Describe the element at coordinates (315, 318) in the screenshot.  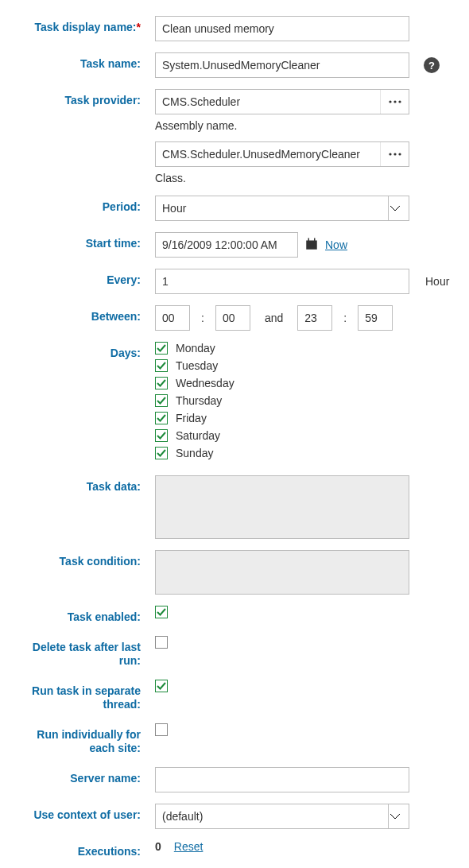
I see `between-to-hour` at that location.